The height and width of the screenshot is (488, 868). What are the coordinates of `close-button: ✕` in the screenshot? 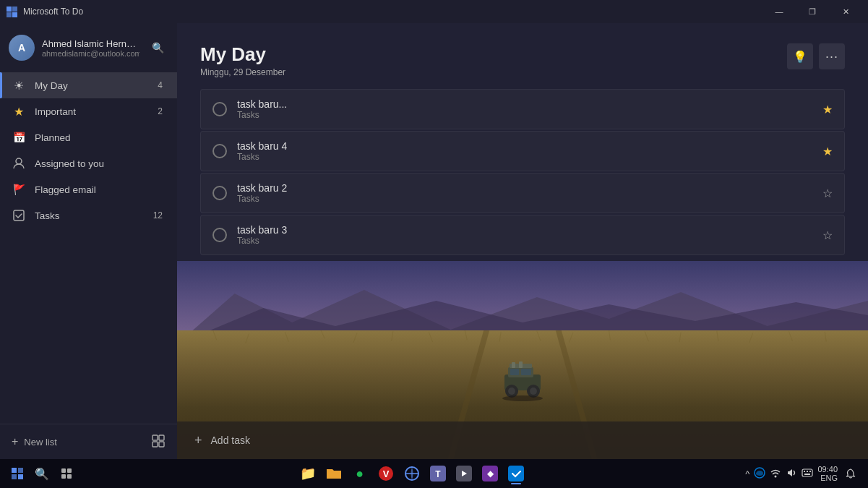 It's located at (846, 12).